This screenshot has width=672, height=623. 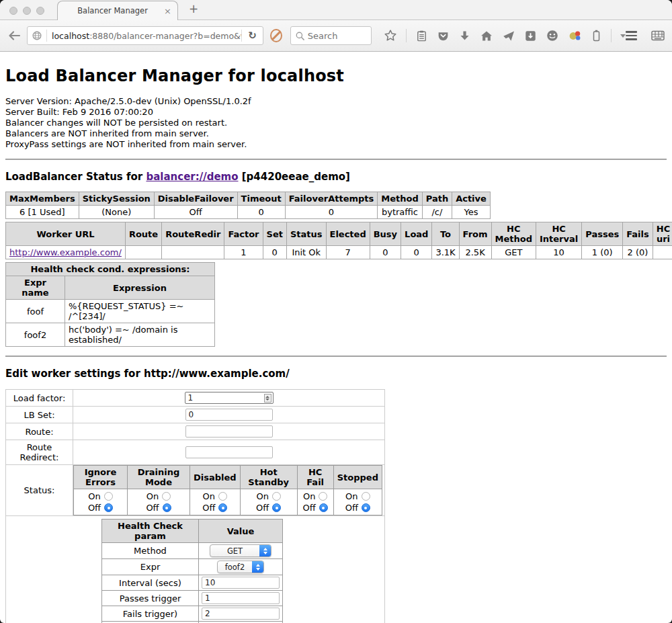 What do you see at coordinates (531, 36) in the screenshot?
I see `square-download-icon` at bounding box center [531, 36].